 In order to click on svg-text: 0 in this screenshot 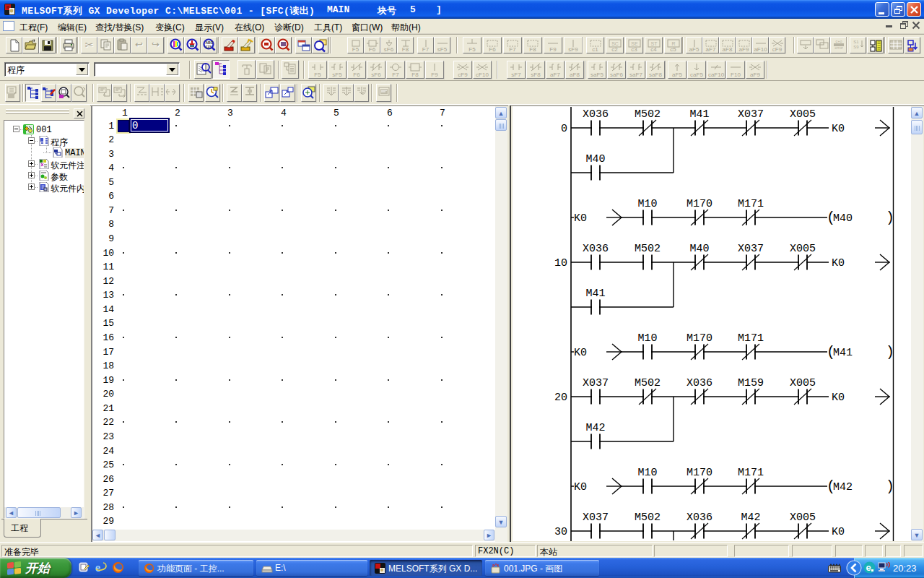, I will do `click(565, 129)`.